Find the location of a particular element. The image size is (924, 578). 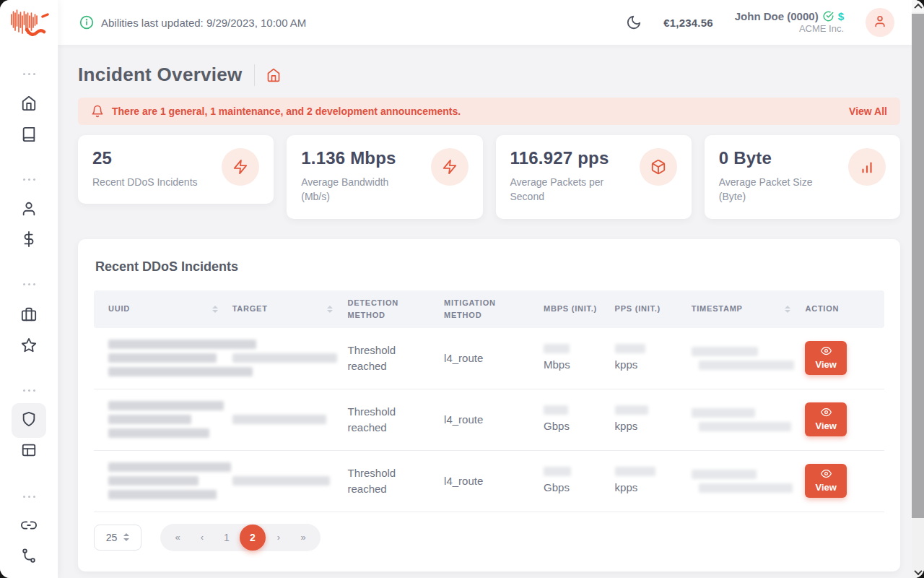

dollar-icon is located at coordinates (29, 241).